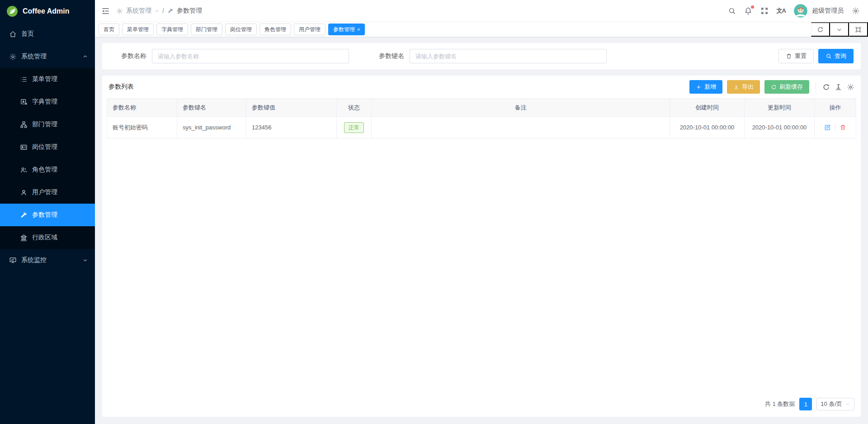  What do you see at coordinates (34, 57) in the screenshot?
I see `sidebar-item-label: 系统管理` at bounding box center [34, 57].